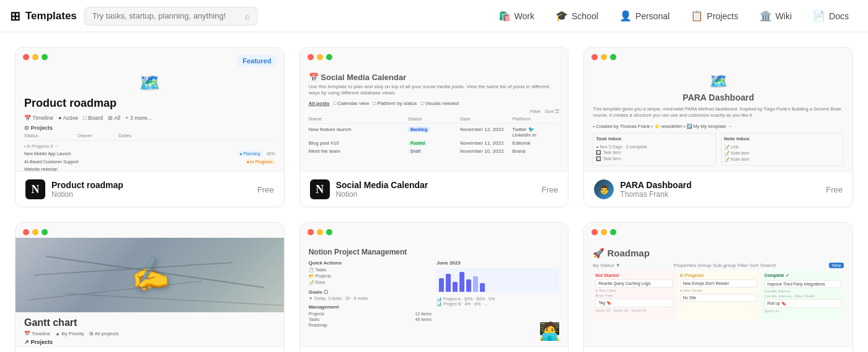 The height and width of the screenshot is (352, 868). Describe the element at coordinates (150, 161) in the screenshot. I see `row-3: AI-Based Customer Support ● In Progress` at that location.